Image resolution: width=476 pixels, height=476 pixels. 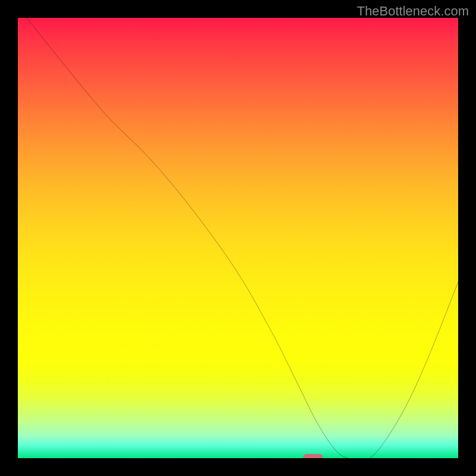 I want to click on optimal-marker, so click(x=313, y=456).